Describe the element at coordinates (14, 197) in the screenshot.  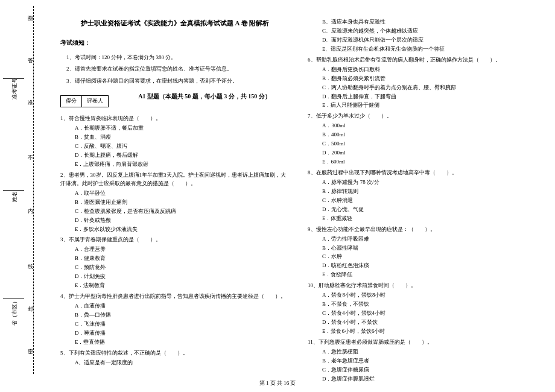
I see `field-name: 姓名` at that location.